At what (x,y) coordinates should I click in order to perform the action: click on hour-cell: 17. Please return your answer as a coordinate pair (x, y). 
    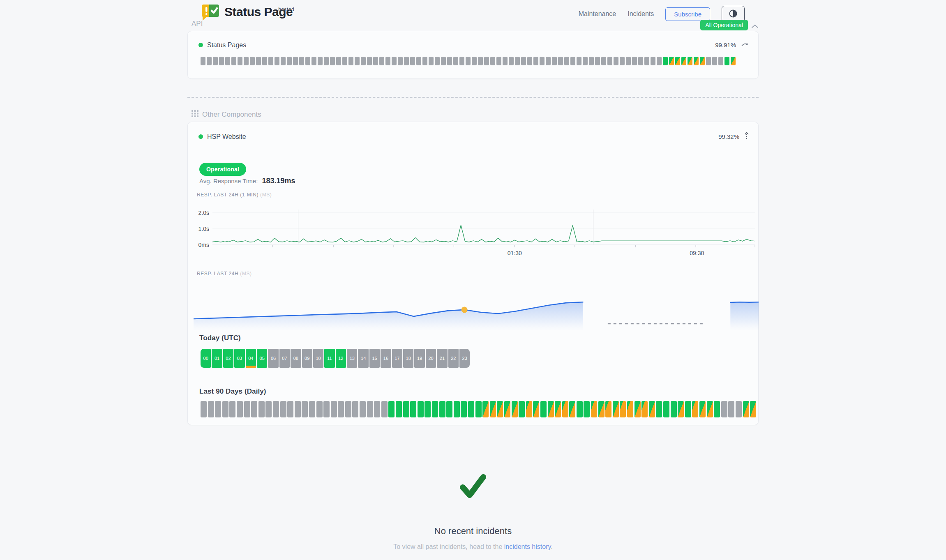
    Looking at the image, I should click on (397, 358).